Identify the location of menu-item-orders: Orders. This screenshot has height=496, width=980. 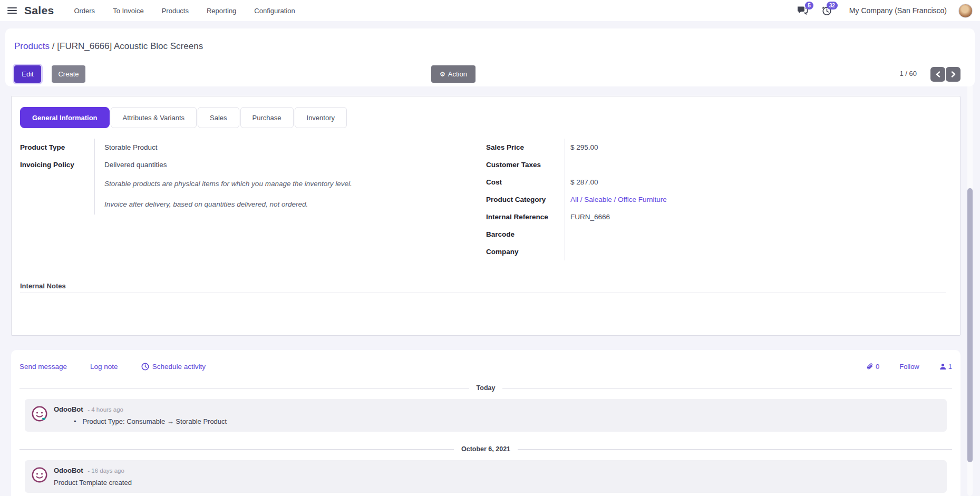
(84, 11).